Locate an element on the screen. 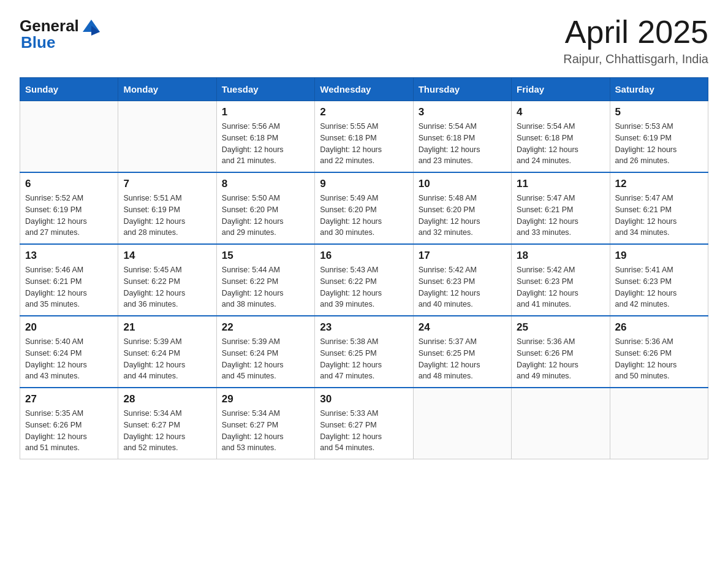 This screenshot has height=563, width=728. calendar-week-row: 13Sunrise: 5:46 AMSunset: 6:21 PMDayligh… is located at coordinates (364, 280).